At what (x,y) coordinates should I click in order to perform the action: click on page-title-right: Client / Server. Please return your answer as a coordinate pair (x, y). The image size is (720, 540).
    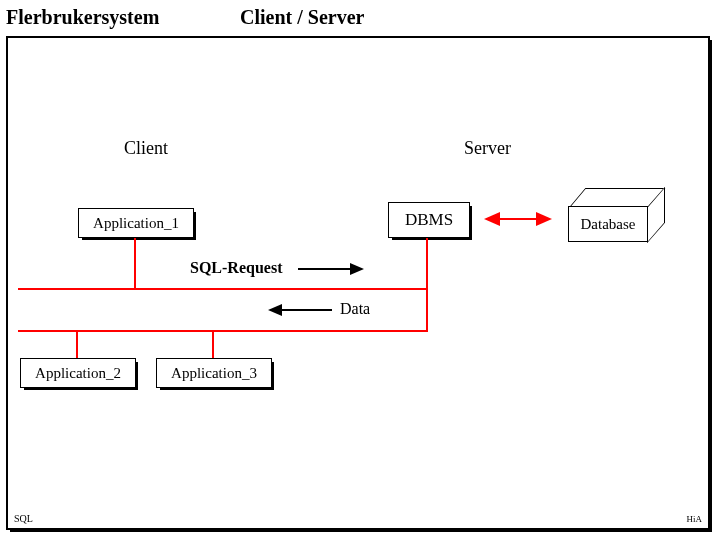
    Looking at the image, I should click on (302, 18).